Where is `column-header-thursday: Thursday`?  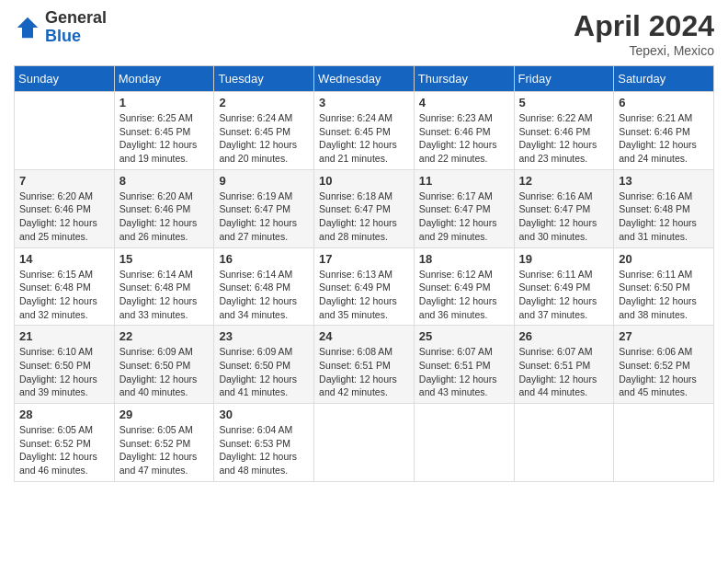 column-header-thursday: Thursday is located at coordinates (463, 79).